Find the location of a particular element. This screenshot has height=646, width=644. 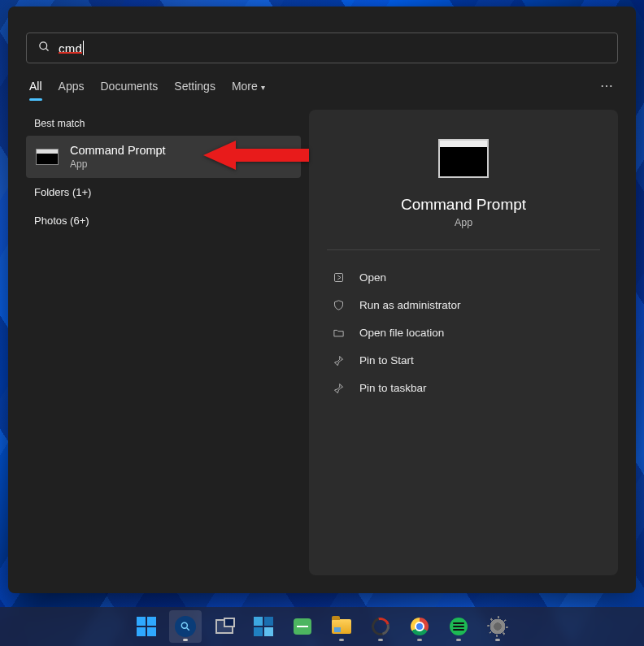

windows-logo-icon is located at coordinates (146, 626).